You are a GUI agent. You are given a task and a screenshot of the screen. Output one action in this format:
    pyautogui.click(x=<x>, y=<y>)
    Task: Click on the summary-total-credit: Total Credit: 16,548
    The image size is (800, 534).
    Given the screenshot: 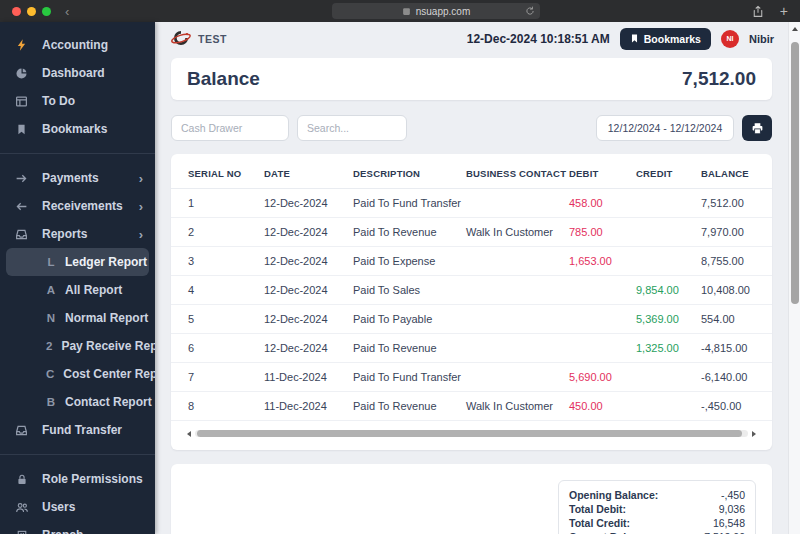 What is the action you would take?
    pyautogui.click(x=657, y=523)
    